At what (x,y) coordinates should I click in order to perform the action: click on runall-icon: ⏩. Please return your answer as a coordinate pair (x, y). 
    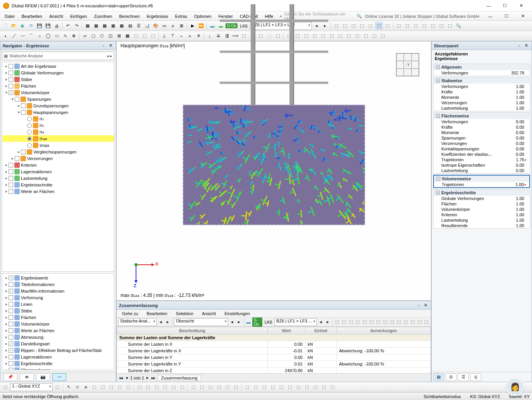
    Looking at the image, I should click on (201, 26).